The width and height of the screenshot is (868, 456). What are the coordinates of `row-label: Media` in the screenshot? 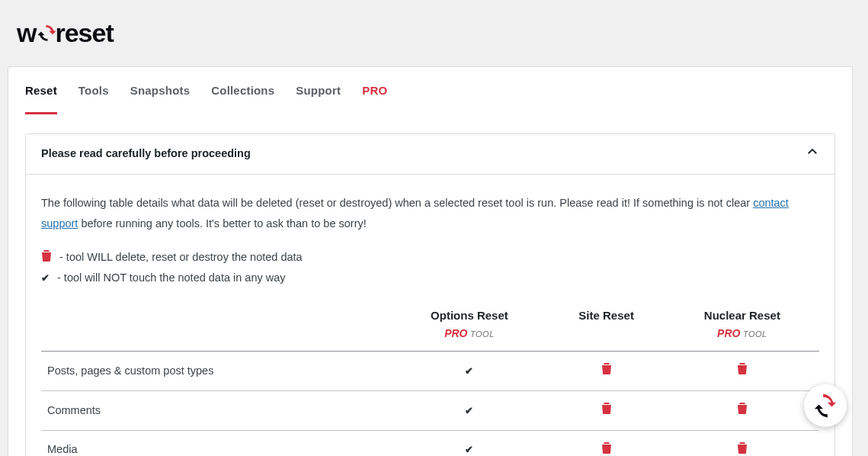 It's located at (216, 443).